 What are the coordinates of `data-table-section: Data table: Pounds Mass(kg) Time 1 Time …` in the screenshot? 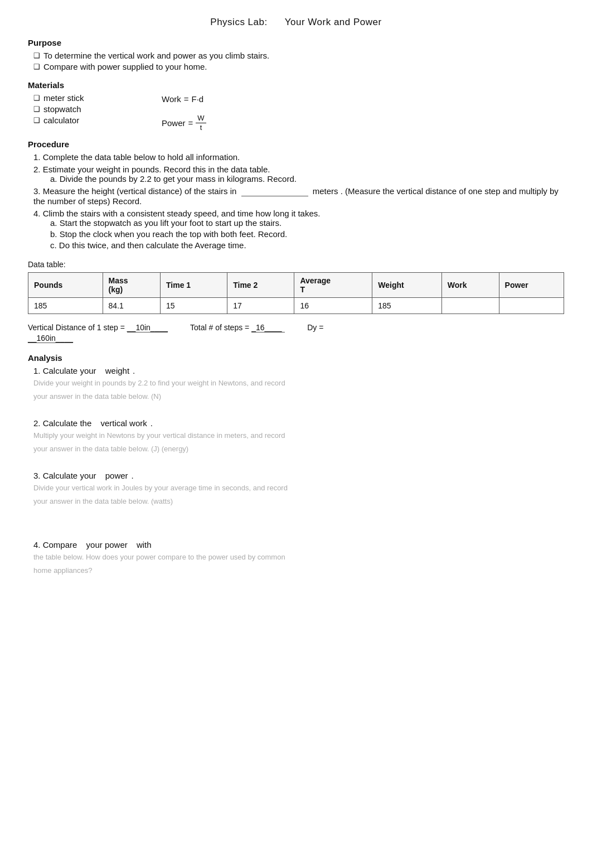 It's located at (296, 287).